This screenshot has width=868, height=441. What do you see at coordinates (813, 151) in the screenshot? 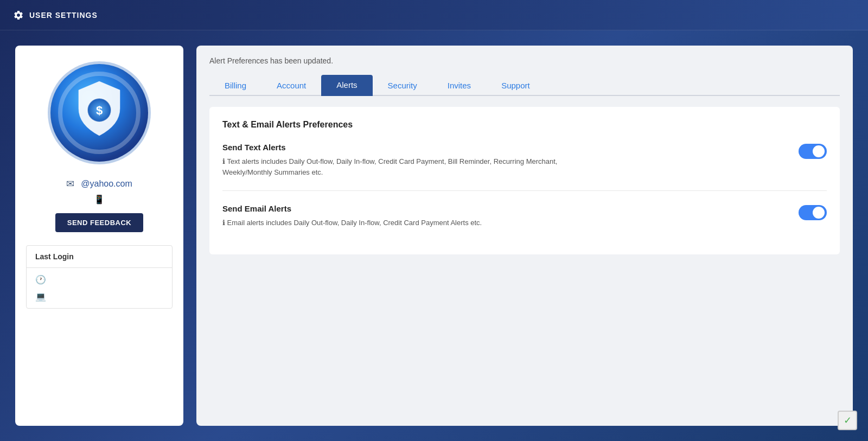
I see `text-alerts-toggle-wrapper` at bounding box center [813, 151].